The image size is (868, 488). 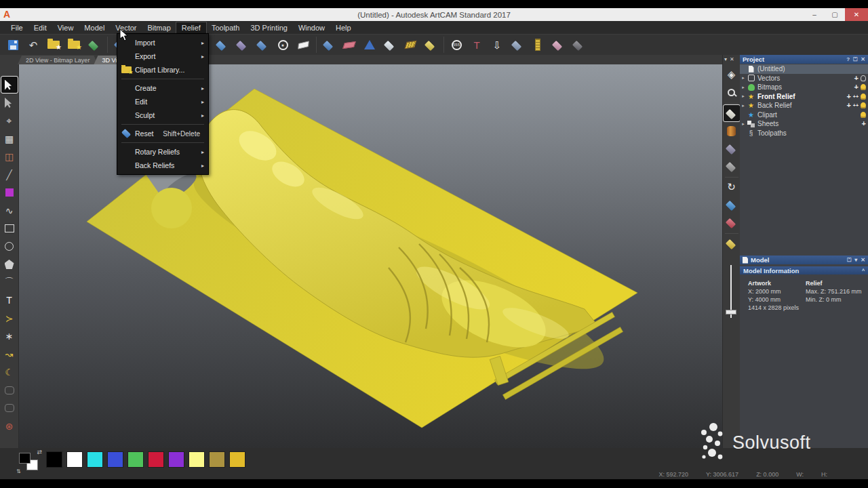 What do you see at coordinates (804, 79) in the screenshot?
I see `tree-row-vectors: ▸Vectors+` at bounding box center [804, 79].